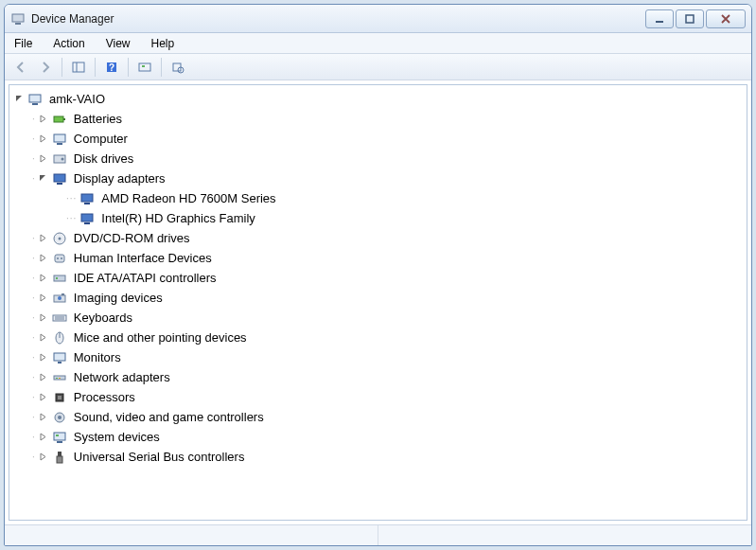 Image resolution: width=756 pixels, height=550 pixels. Describe the element at coordinates (118, 297) in the screenshot. I see `tree-category-label: Imaging devices` at that location.